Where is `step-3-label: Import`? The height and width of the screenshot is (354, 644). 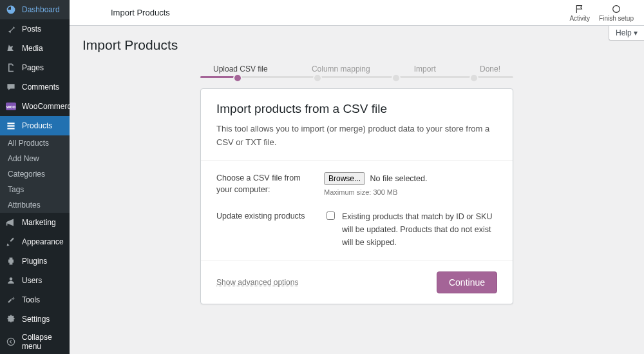 step-3-label: Import is located at coordinates (425, 69).